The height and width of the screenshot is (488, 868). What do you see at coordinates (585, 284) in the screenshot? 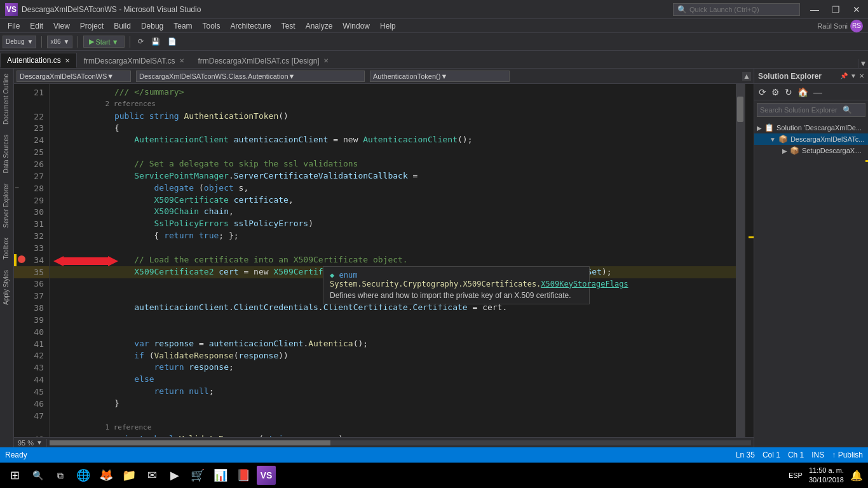
I see `tooltip-enum-name: X509KeyStorageFlags` at bounding box center [585, 284].